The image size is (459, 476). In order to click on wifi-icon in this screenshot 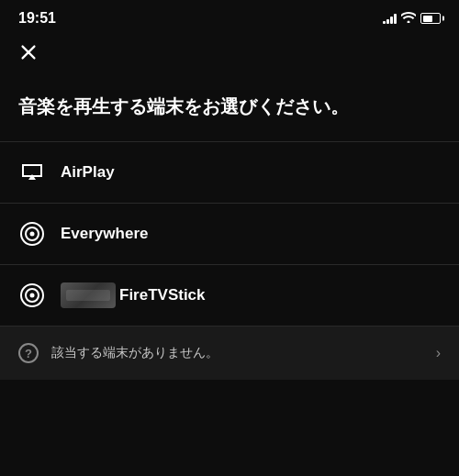, I will do `click(409, 18)`.